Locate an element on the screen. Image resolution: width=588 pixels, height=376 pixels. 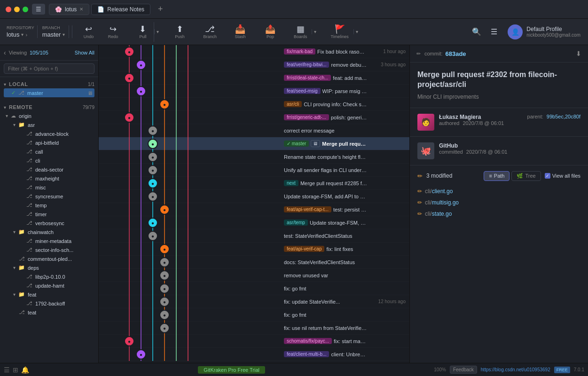
commit-row: ●Update storage-FSM, add API to set ... is located at coordinates (254, 196).